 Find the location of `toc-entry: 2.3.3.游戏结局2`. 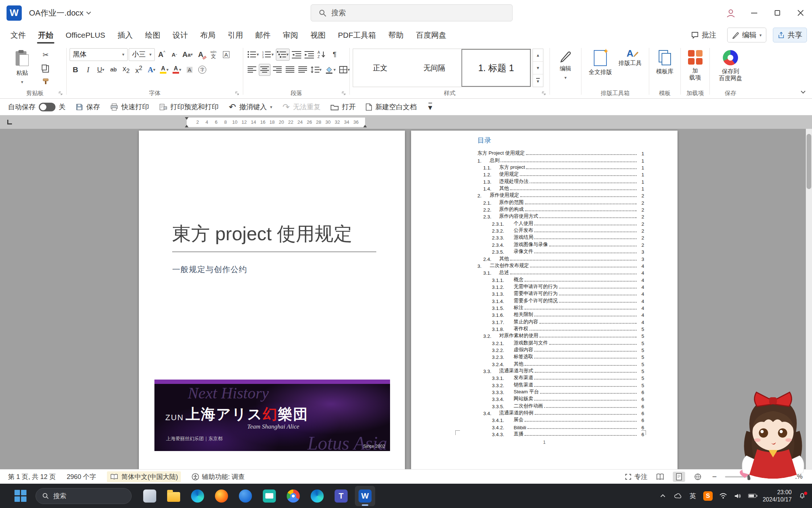

toc-entry: 2.3.3.游戏结局2 is located at coordinates (561, 237).